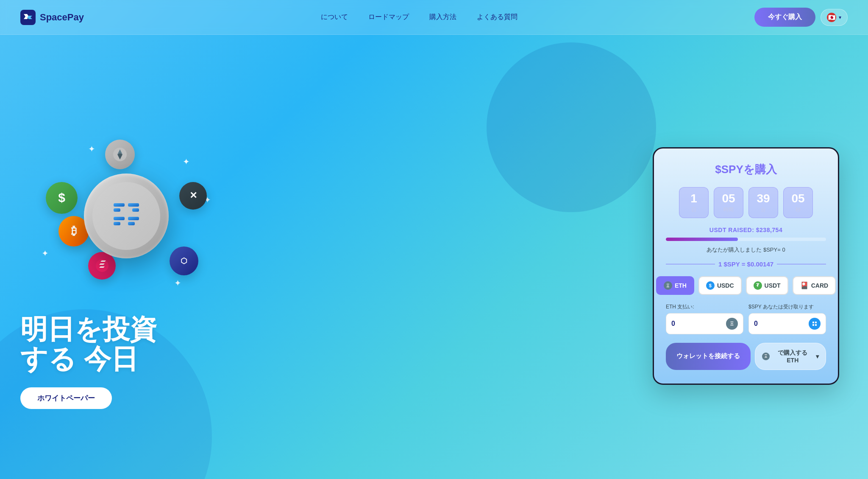 Image resolution: width=868 pixels, height=479 pixels. Describe the element at coordinates (790, 356) in the screenshot. I see `buy-eth-button: Ξ で購入する ETH ▾` at that location.